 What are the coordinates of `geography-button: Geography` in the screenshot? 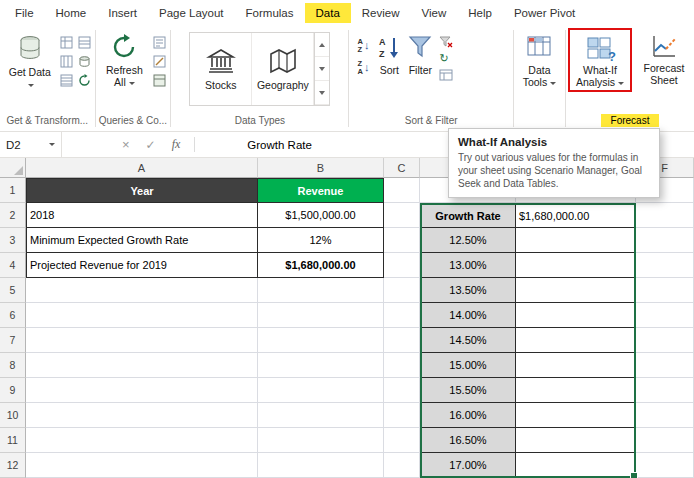 It's located at (283, 69).